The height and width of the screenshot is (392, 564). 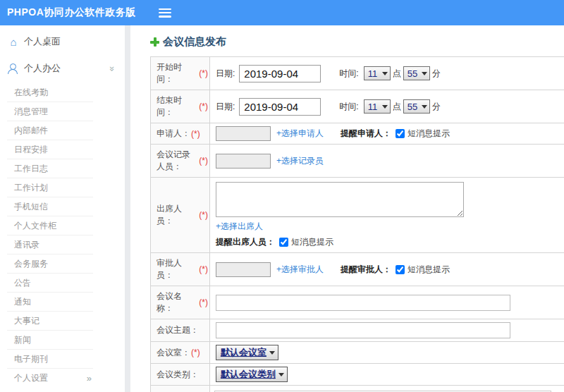 What do you see at coordinates (300, 269) in the screenshot?
I see `choose-approver-link: +选择审批人` at bounding box center [300, 269].